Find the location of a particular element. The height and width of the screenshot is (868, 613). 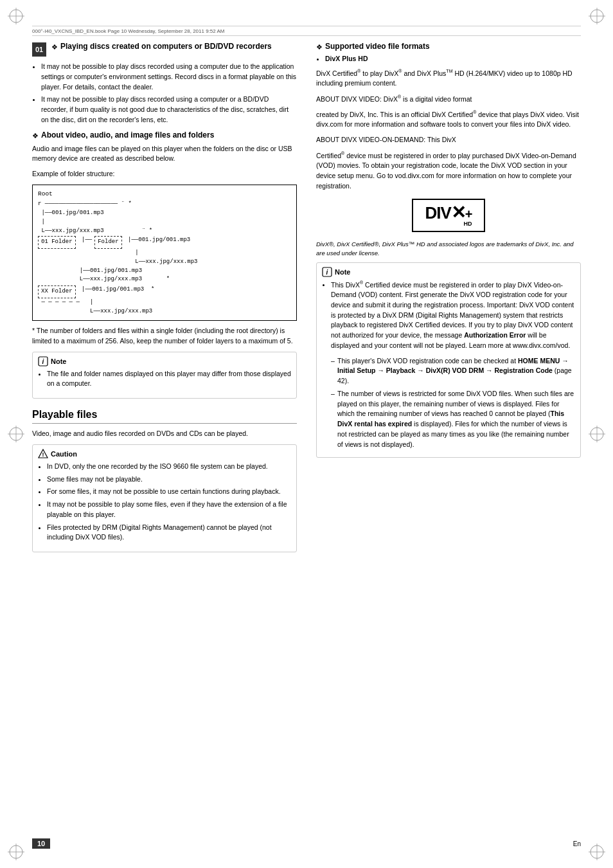

note2-dash-item-1: This player's DivX VOD registration code… is located at coordinates (453, 372).